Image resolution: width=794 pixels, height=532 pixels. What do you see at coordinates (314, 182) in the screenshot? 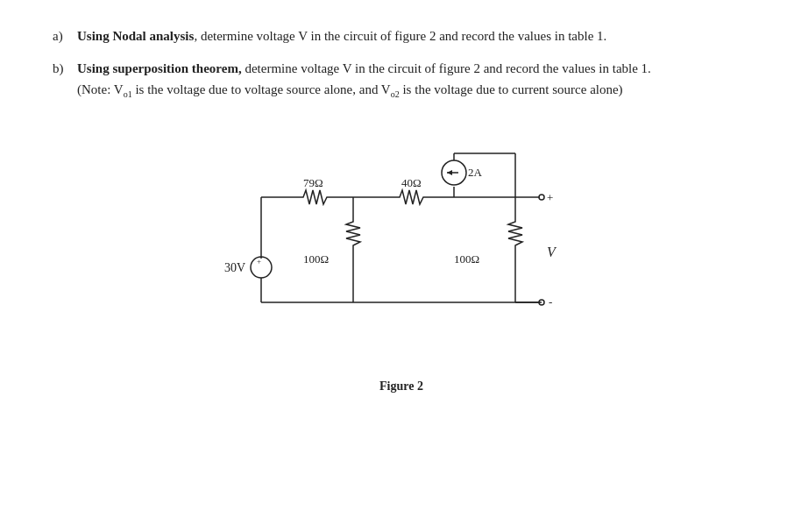
I see `svg-text: 79Ω` at bounding box center [314, 182].